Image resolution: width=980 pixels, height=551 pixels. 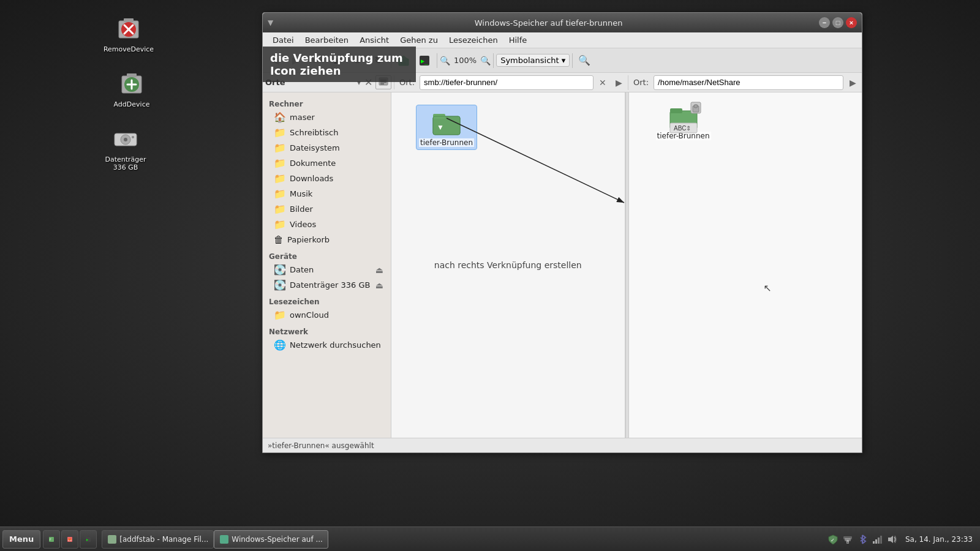 What do you see at coordinates (277, 539) in the screenshot?
I see `taskbar-window-filestorage-label: Windows-Speicher auf ...` at bounding box center [277, 539].